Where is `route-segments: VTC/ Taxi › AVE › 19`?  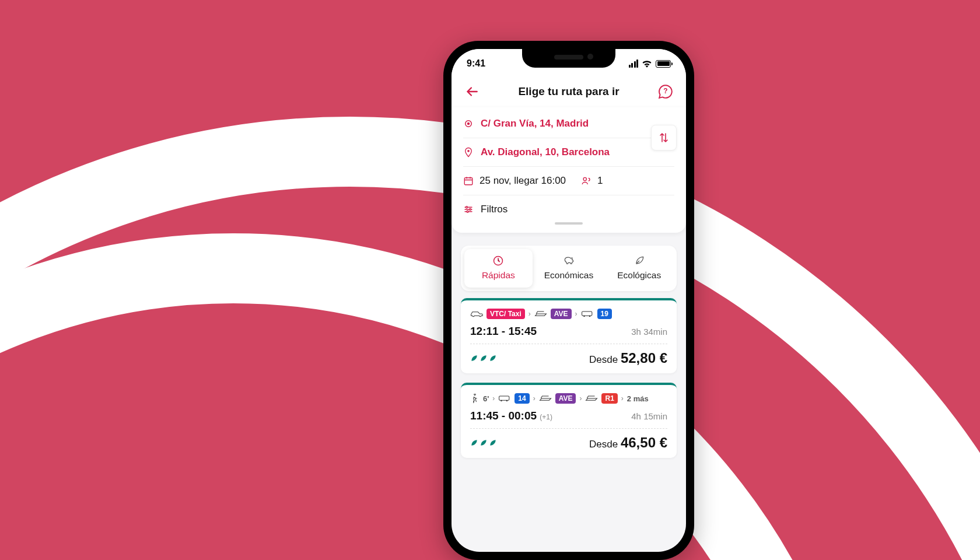 route-segments: VTC/ Taxi › AVE › 19 is located at coordinates (569, 314).